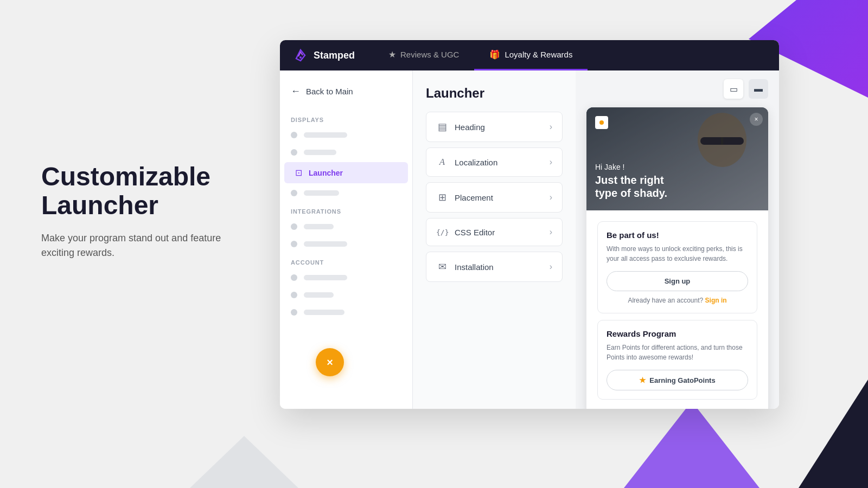 The width and height of the screenshot is (868, 488). I want to click on widget-headline: Just the righttype of shady., so click(631, 187).